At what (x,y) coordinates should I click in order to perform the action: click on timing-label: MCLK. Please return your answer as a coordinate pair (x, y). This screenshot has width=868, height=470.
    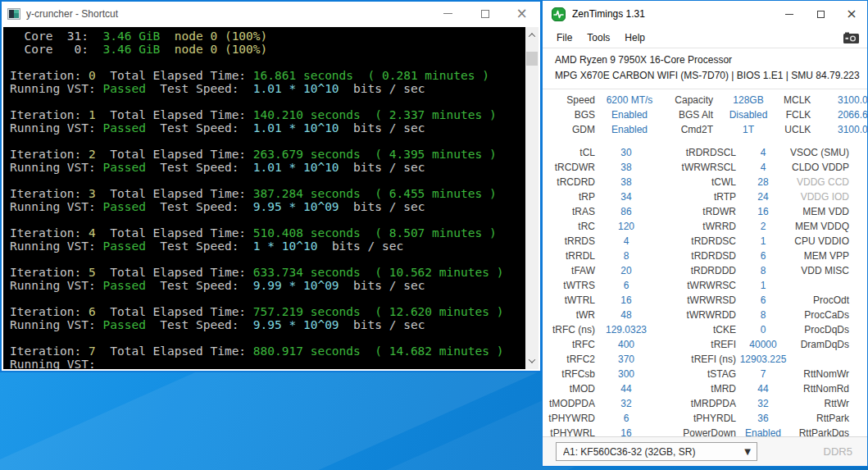
    Looking at the image, I should click on (802, 100).